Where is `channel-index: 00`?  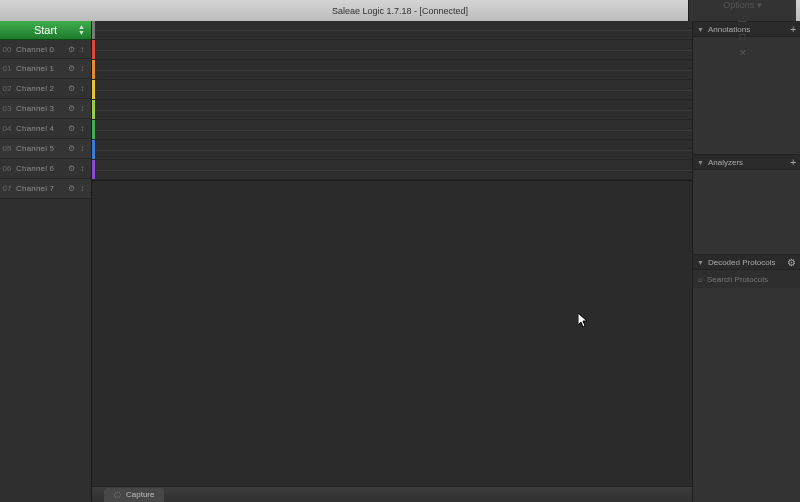 channel-index: 00 is located at coordinates (7, 50).